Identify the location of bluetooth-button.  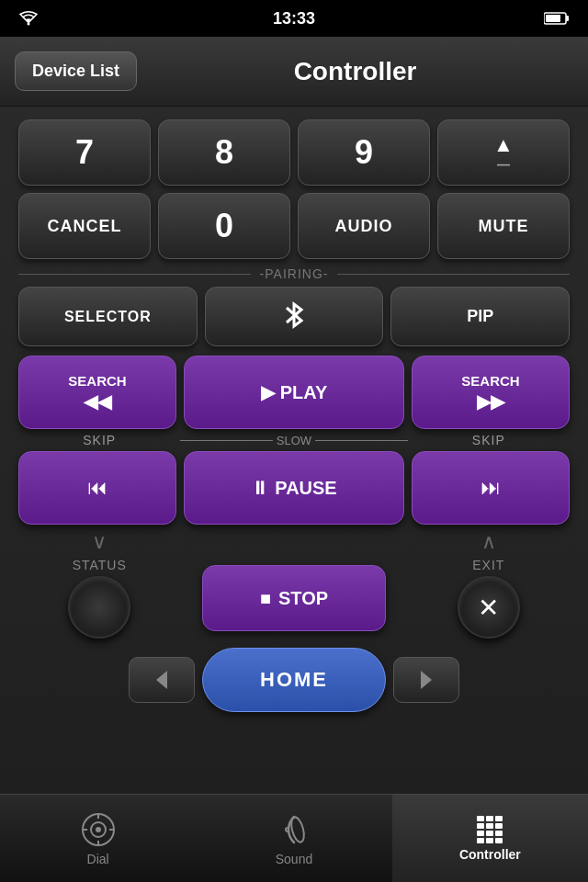
(294, 316).